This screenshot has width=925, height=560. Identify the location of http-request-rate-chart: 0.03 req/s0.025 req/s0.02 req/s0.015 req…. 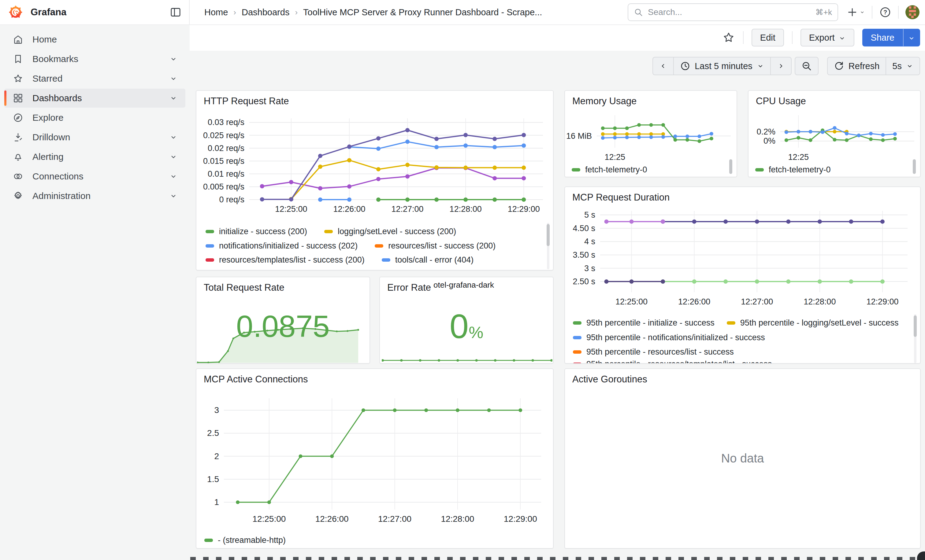
(375, 167).